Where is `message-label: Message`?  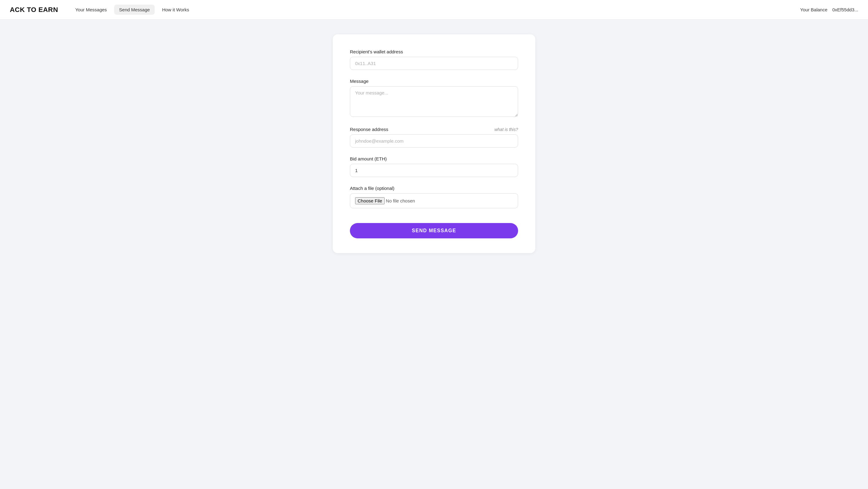 message-label: Message is located at coordinates (434, 81).